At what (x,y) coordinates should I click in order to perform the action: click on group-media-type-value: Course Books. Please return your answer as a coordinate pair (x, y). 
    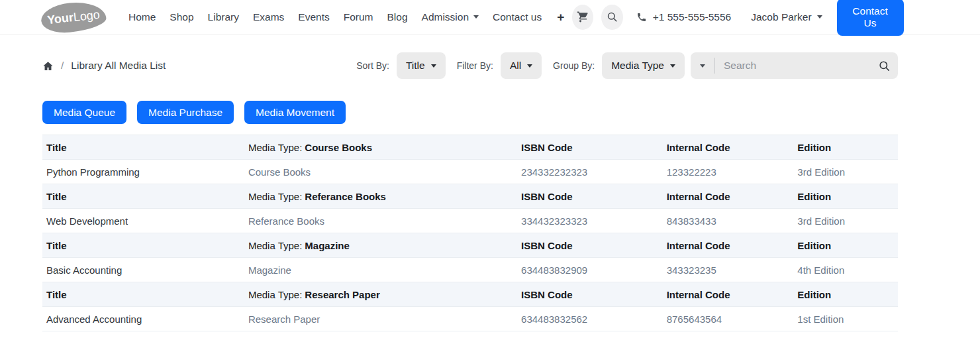
    Looking at the image, I should click on (338, 147).